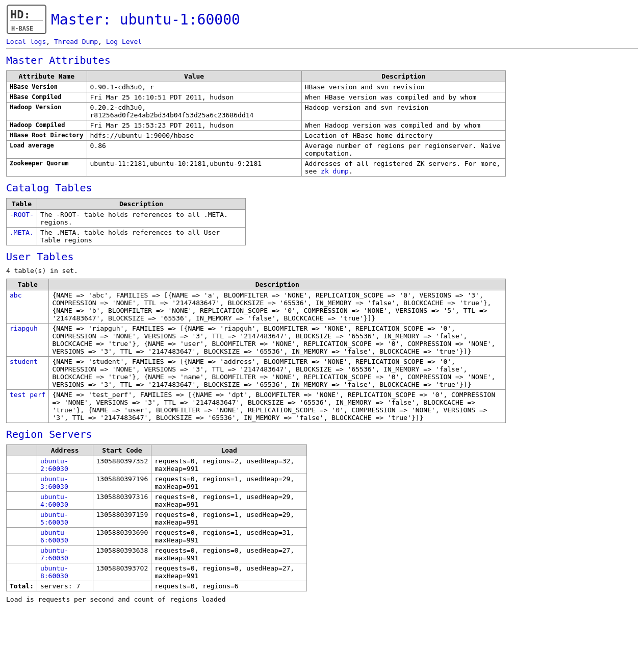 The width and height of the screenshot is (644, 645). Describe the element at coordinates (22, 586) in the screenshot. I see `total-label-cell: Total:` at that location.